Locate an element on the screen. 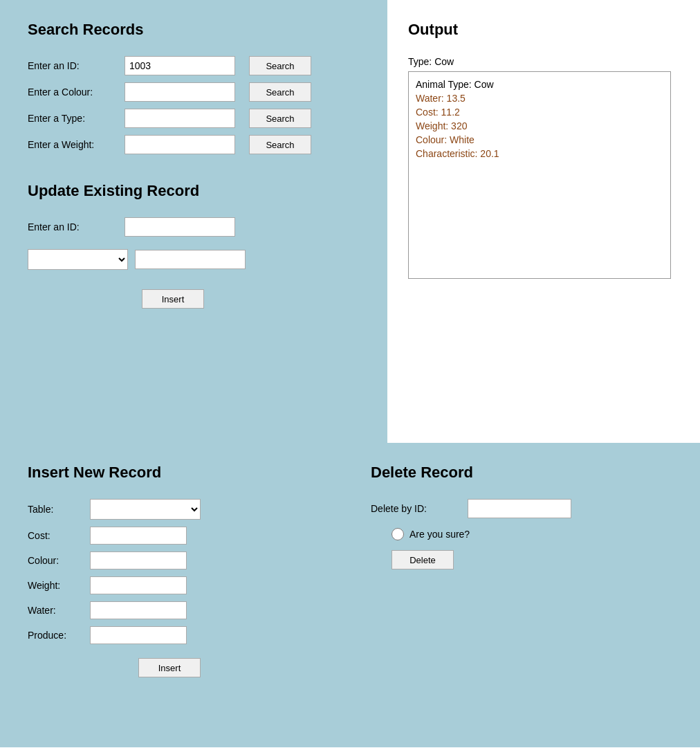  output-line-1: Water: 13.5 is located at coordinates (540, 98).